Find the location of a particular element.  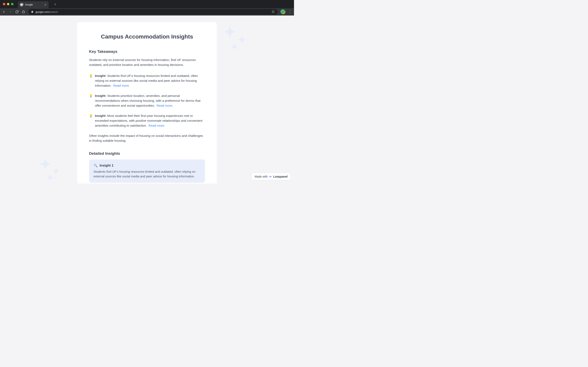

detail-card-title: Insight 1 is located at coordinates (106, 166).